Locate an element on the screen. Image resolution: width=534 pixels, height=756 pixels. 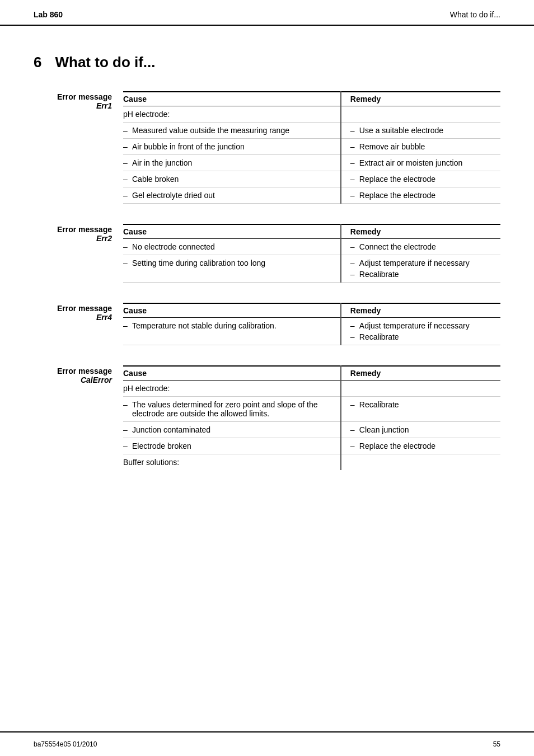
footer-right: 55 is located at coordinates (497, 744).